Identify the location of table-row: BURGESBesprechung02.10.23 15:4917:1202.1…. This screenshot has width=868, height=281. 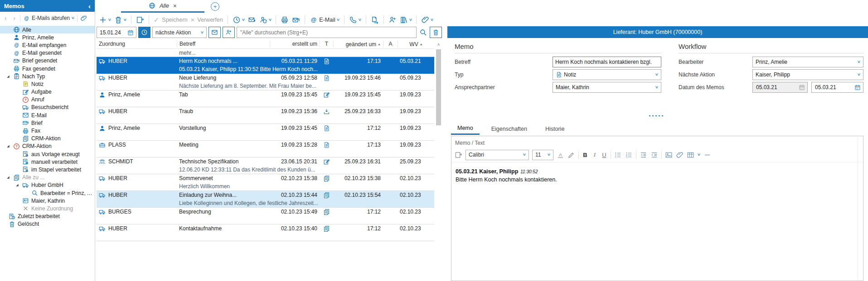
(266, 216).